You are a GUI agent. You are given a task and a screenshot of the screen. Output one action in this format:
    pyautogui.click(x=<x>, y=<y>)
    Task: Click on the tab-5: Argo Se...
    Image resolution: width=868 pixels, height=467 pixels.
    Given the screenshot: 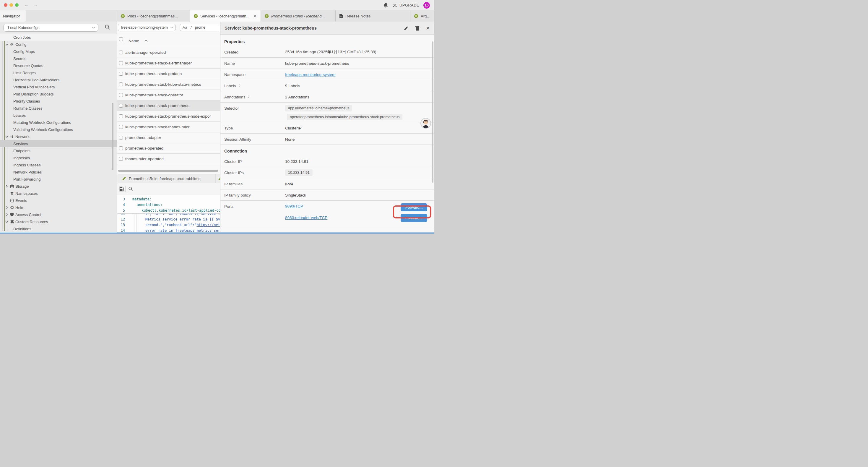 What is the action you would take?
    pyautogui.click(x=422, y=16)
    